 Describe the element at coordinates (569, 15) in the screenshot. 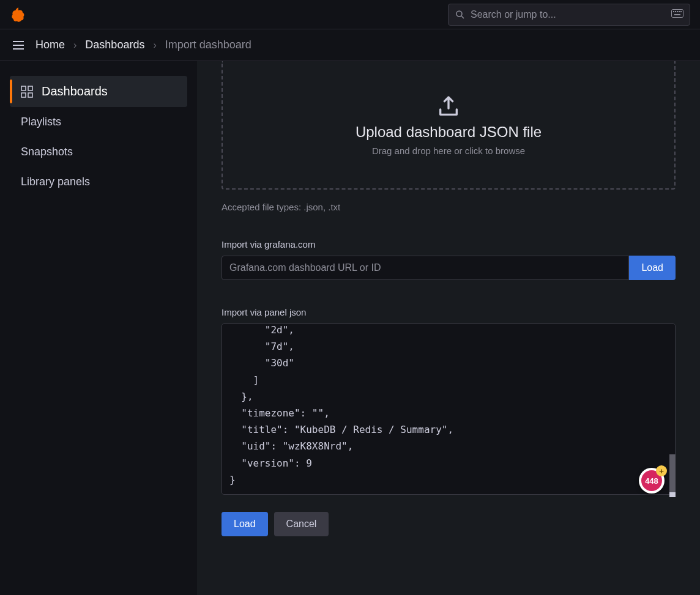

I see `search-box` at that location.